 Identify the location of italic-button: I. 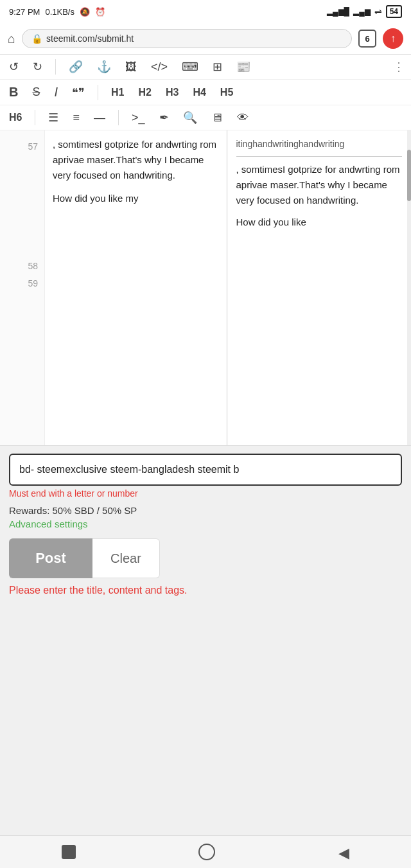
(56, 93).